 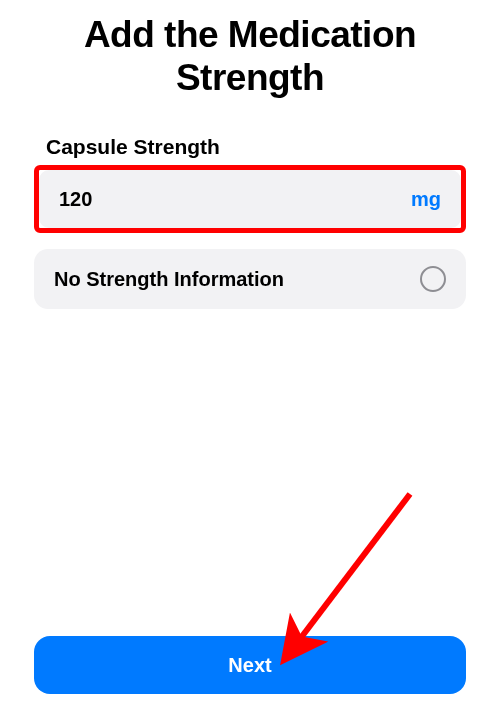 I want to click on strength-input, so click(x=235, y=200).